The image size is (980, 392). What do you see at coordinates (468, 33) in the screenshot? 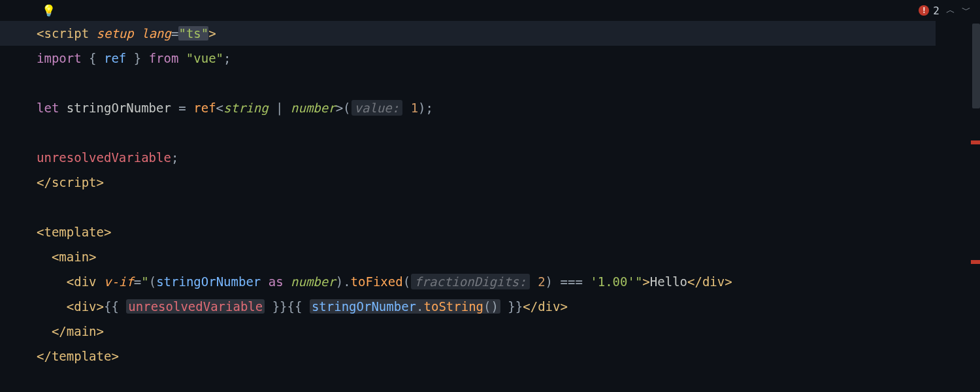
I see `code-line: <script setup lang="ts">` at bounding box center [468, 33].